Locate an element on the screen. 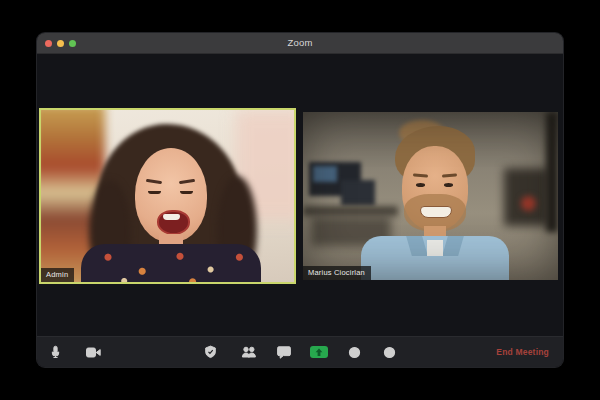  reactions-icon is located at coordinates (390, 352).